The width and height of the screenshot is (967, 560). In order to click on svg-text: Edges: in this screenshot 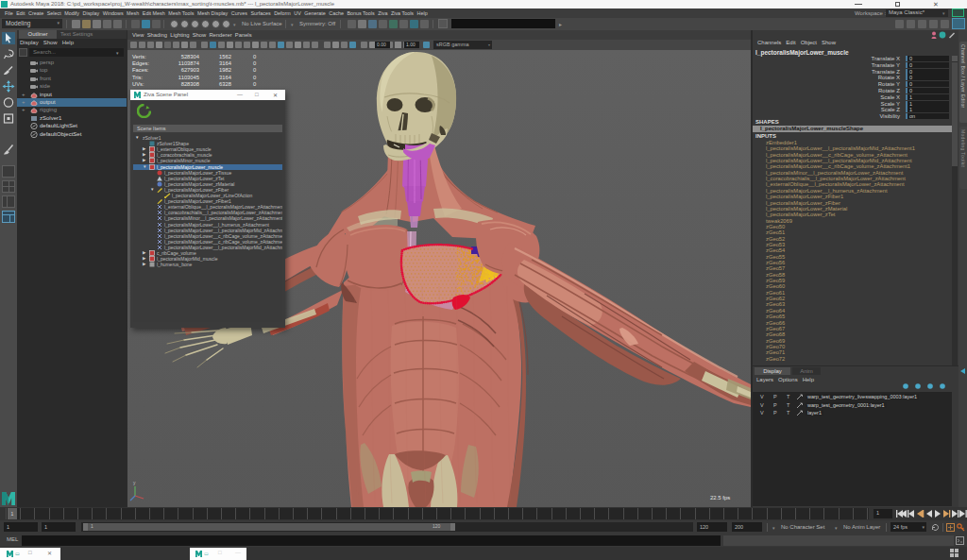, I will do `click(141, 63)`.